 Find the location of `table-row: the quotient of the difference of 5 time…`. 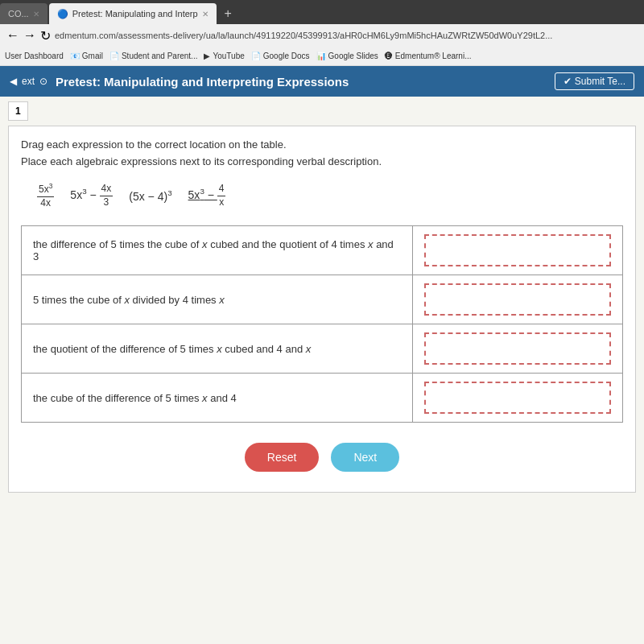

table-row: the quotient of the difference of 5 time… is located at coordinates (322, 349).